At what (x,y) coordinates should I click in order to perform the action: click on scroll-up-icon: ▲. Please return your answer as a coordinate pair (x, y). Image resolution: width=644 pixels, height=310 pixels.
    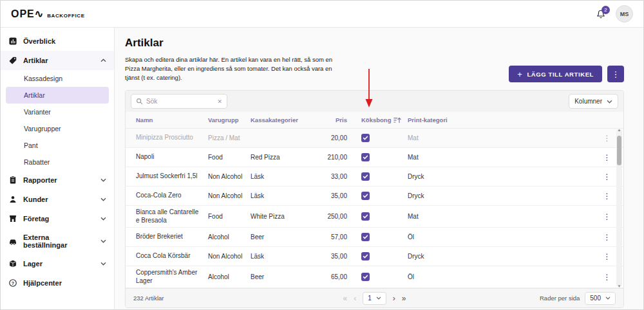
    Looking at the image, I should click on (620, 130).